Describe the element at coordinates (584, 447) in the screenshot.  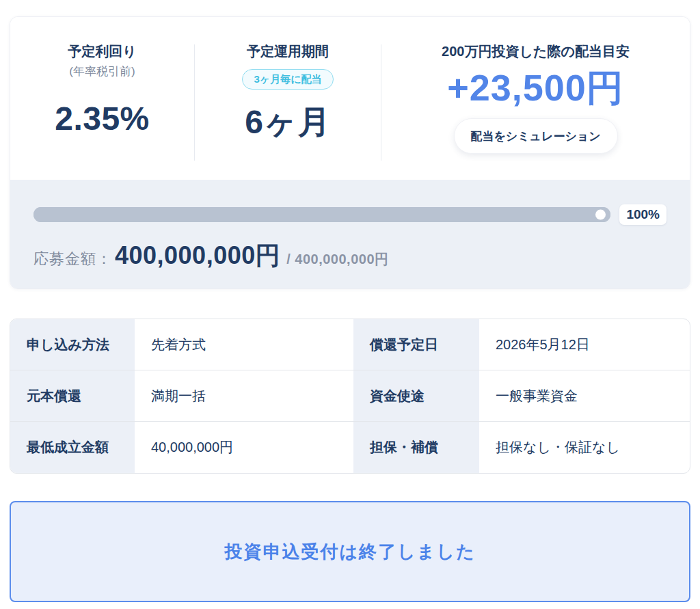
I see `row-value: 担保なし・保証なし` at that location.